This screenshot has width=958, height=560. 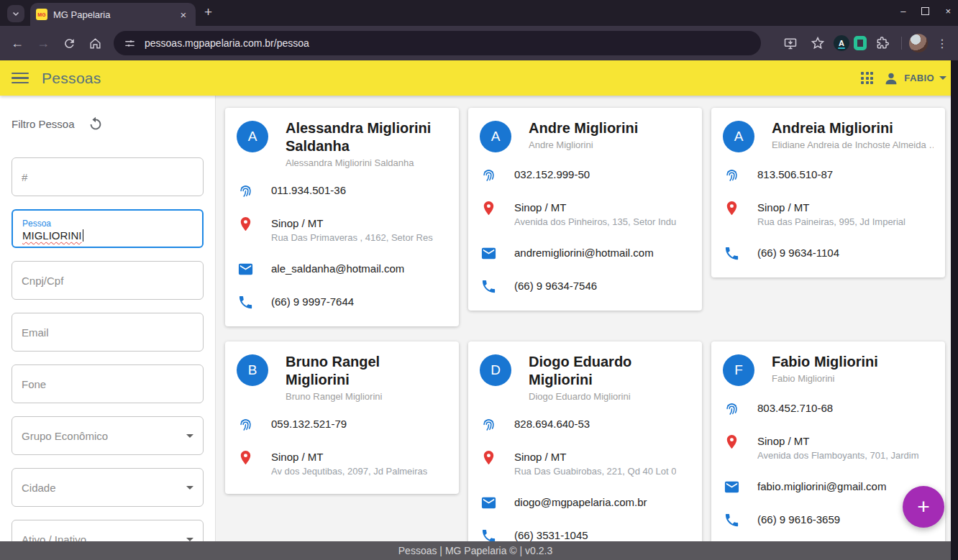 What do you see at coordinates (867, 78) in the screenshot?
I see `apps-grid-button` at bounding box center [867, 78].